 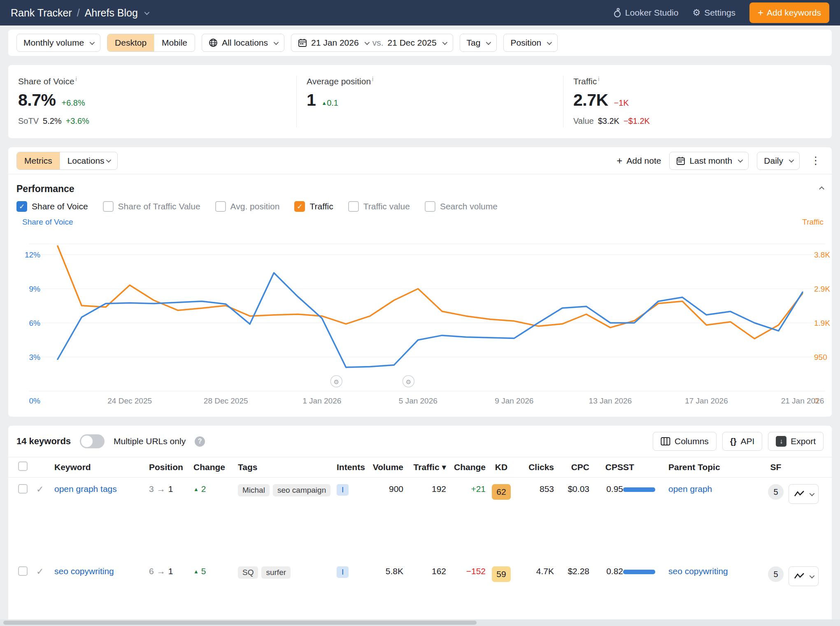 I want to click on header-keyword: Keyword, so click(x=102, y=467).